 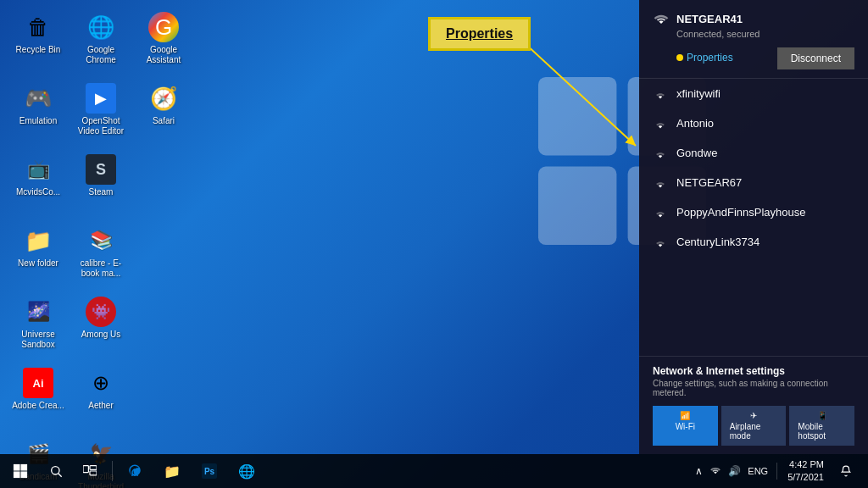 I want to click on tray-network-icon, so click(x=715, y=471).